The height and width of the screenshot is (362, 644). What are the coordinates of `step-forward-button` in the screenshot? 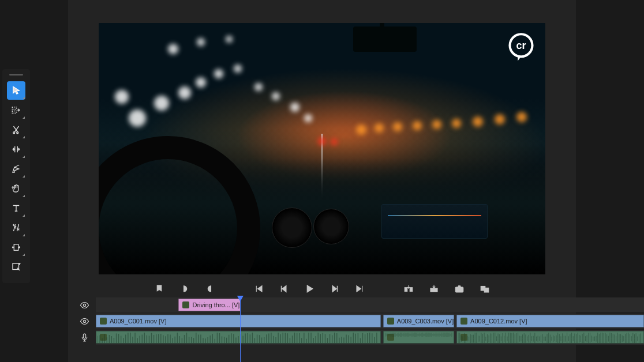 It's located at (335, 289).